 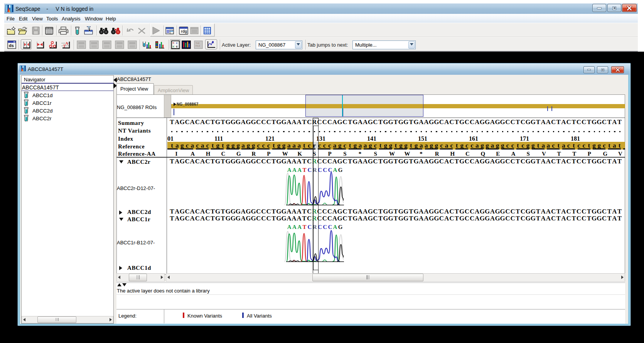 I want to click on svg-text: T, so click(x=174, y=43).